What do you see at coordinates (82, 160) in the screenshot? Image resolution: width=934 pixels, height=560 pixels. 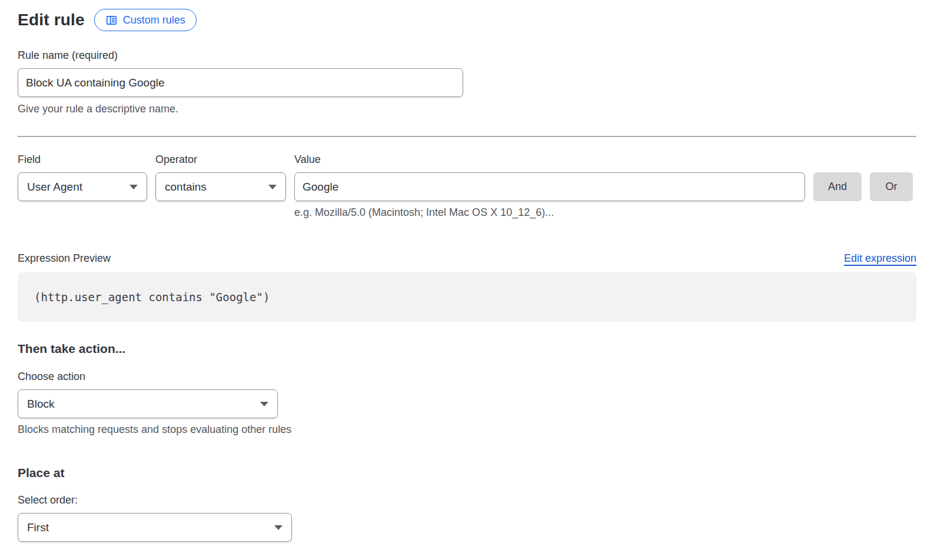 I see `field-label: Field` at bounding box center [82, 160].